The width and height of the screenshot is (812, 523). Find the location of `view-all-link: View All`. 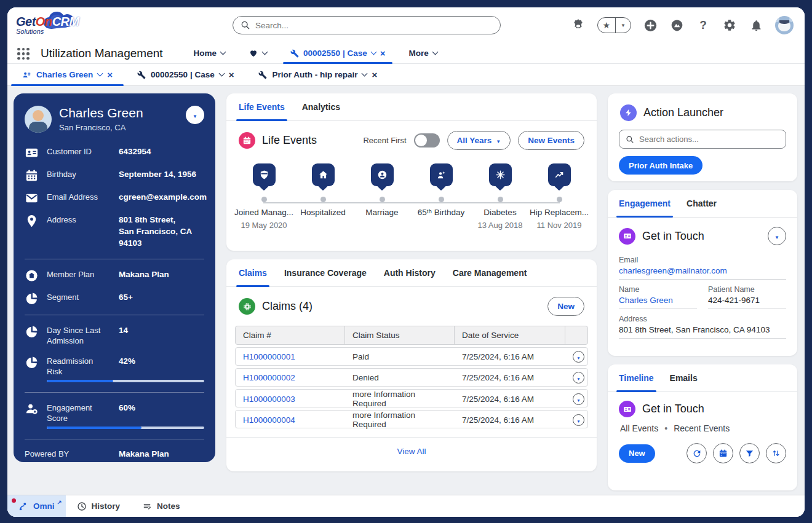

view-all-link: View All is located at coordinates (411, 451).